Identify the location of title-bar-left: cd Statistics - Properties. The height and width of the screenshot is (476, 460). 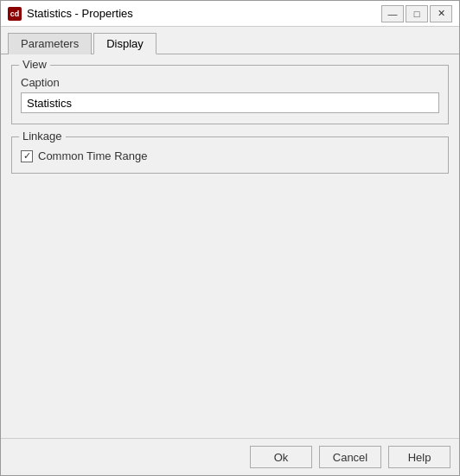
(71, 14).